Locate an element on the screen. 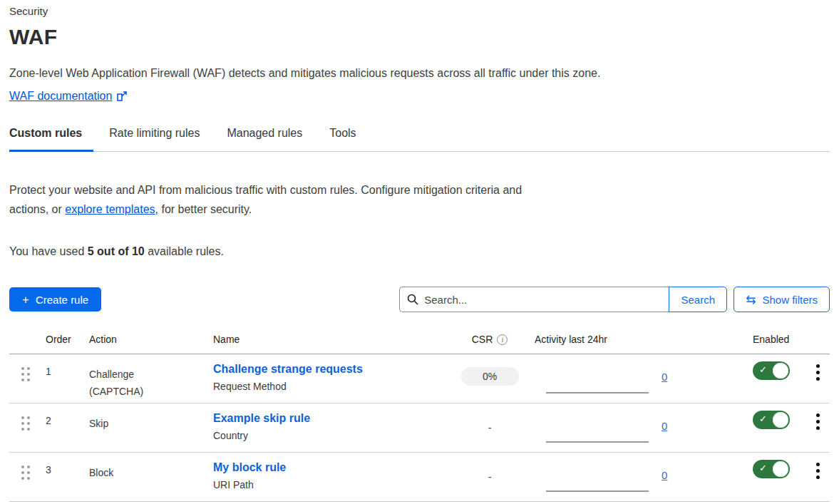  rule-action: Skip is located at coordinates (142, 428).